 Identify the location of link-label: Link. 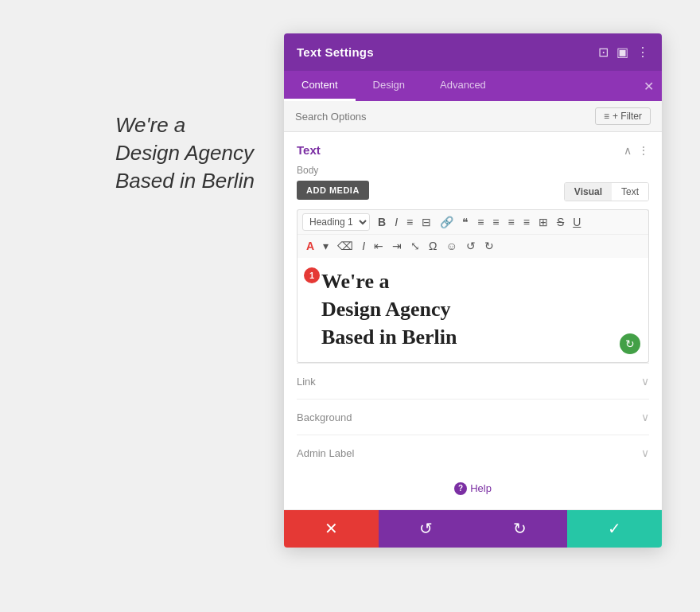
(306, 382).